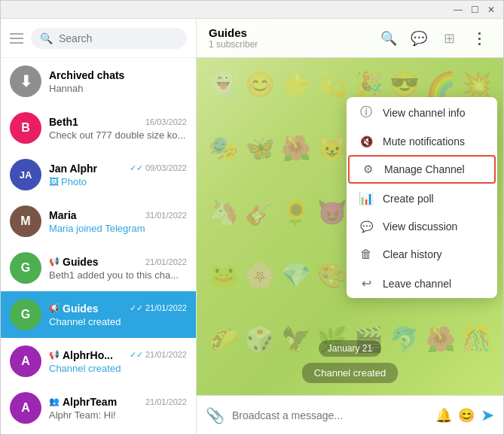  Describe the element at coordinates (422, 169) in the screenshot. I see `menu-item-manage-channel: ⚙ Manage Channel` at that location.